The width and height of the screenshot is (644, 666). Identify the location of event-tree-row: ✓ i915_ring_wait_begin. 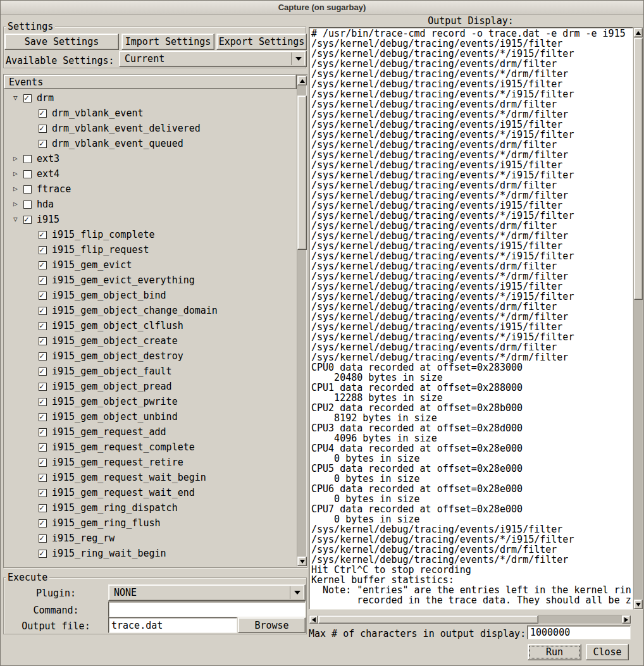
(151, 553).